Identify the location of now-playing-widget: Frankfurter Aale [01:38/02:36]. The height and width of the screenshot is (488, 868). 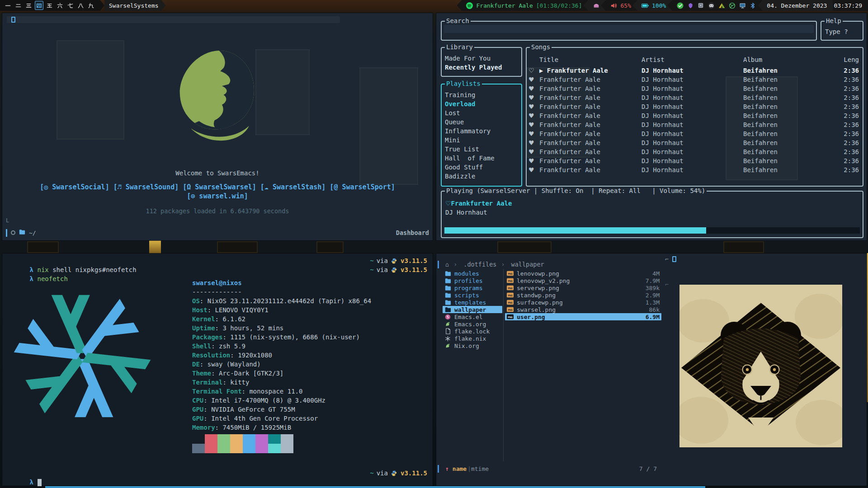
(523, 5).